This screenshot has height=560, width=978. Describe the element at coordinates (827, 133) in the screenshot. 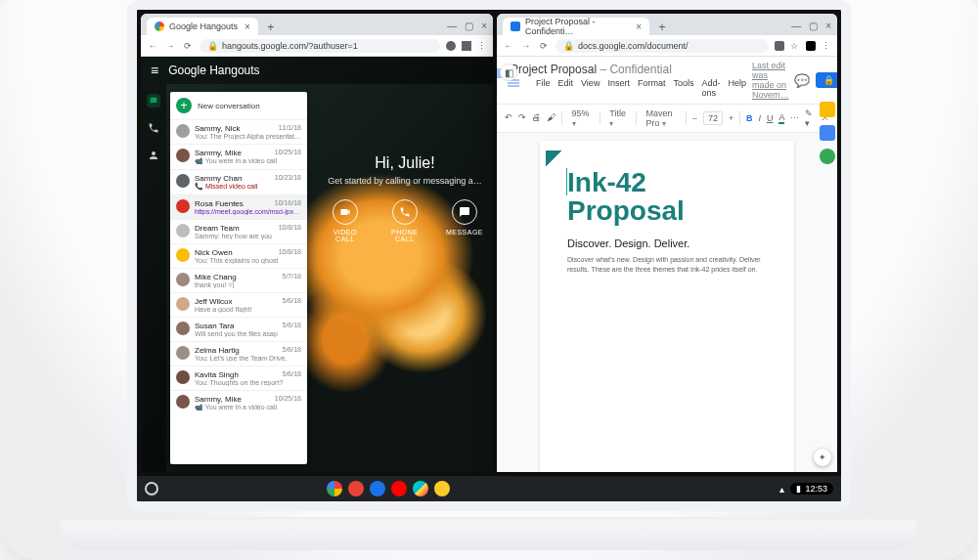

I see `calendar-icon` at that location.